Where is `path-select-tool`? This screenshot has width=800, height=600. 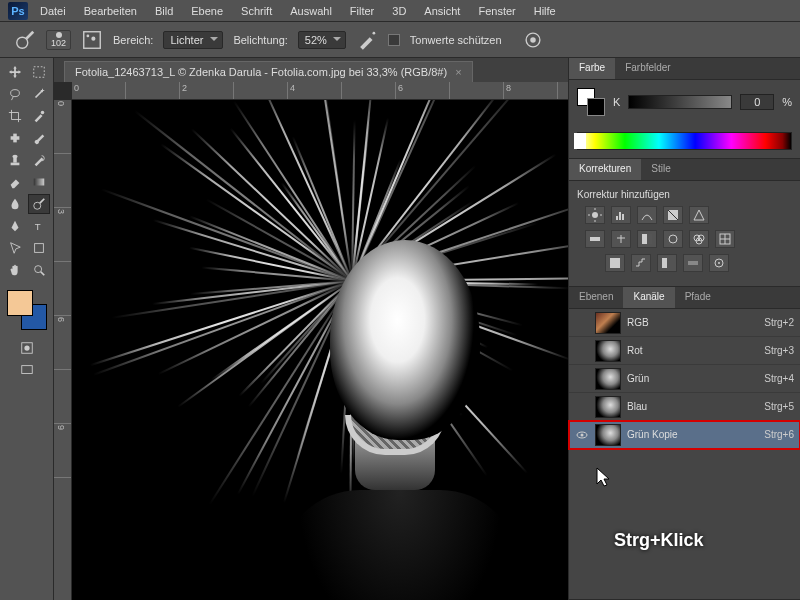 path-select-tool is located at coordinates (15, 248).